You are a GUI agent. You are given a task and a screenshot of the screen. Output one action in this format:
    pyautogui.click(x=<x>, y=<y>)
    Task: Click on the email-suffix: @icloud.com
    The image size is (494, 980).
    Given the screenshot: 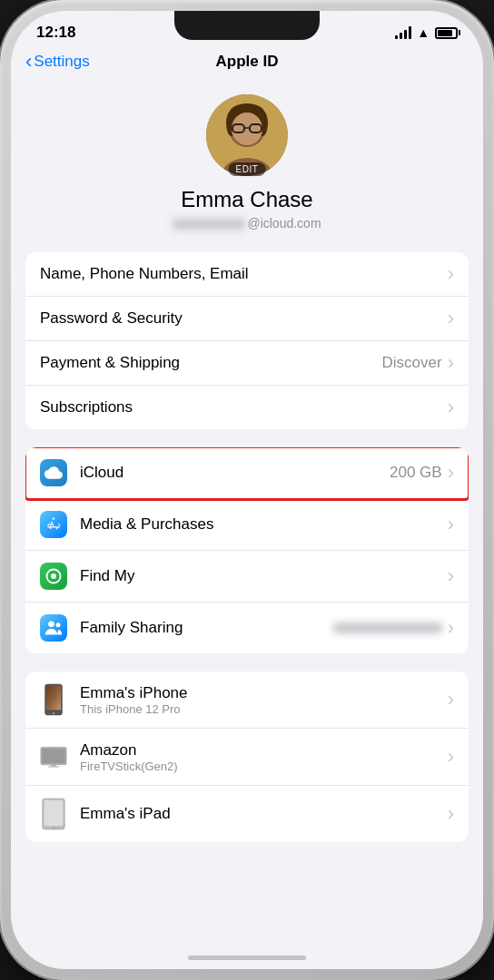 What is the action you would take?
    pyautogui.click(x=283, y=223)
    